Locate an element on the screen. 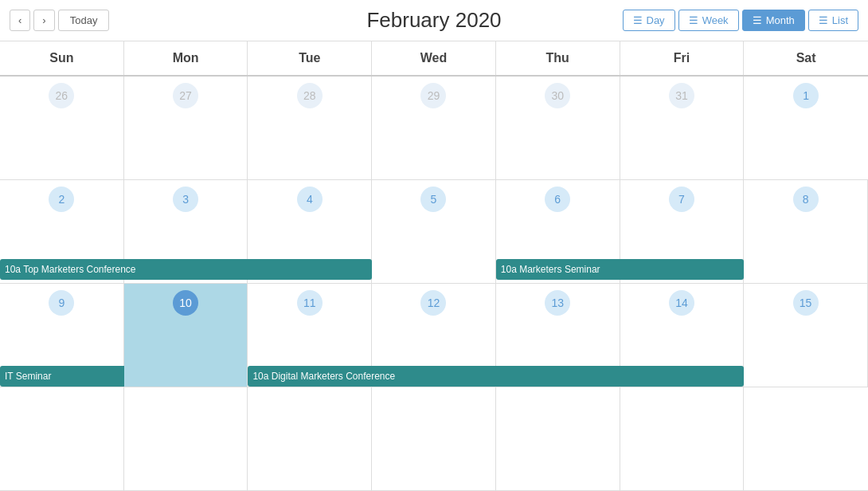  month-view-button: ☰ Month is located at coordinates (774, 21).